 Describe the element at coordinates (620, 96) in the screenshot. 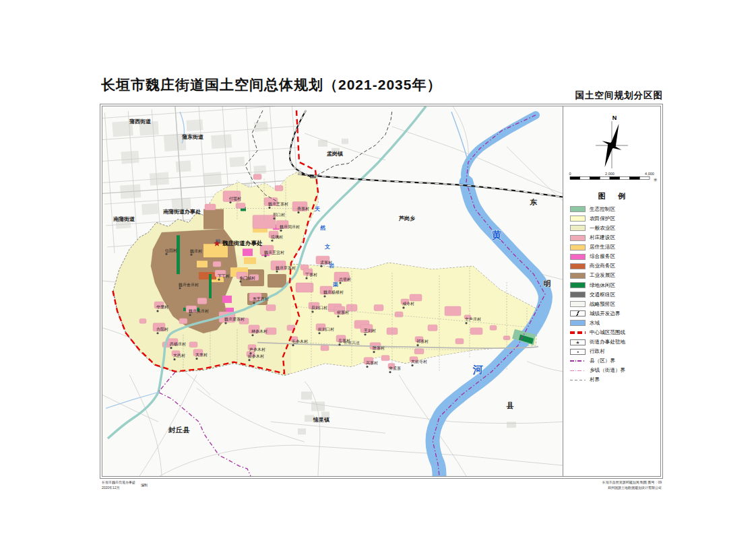

I see `map-sheet-title: 国土空间规划分区图` at that location.